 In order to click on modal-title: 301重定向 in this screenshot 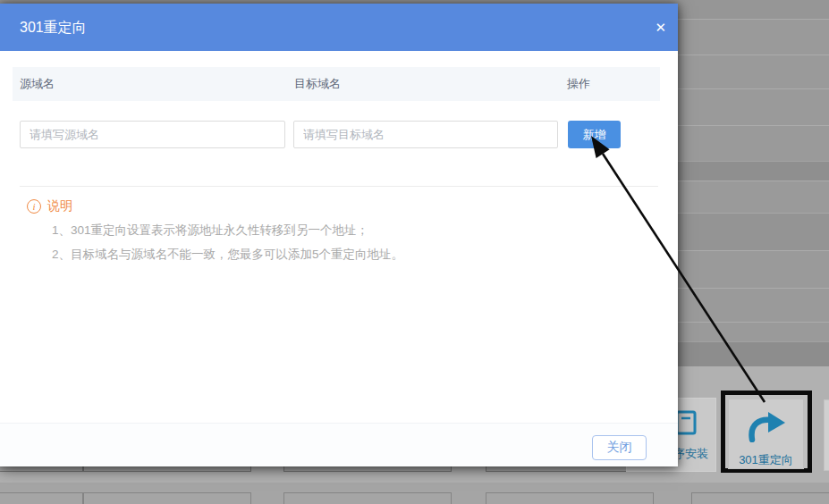, I will do `click(54, 27)`.